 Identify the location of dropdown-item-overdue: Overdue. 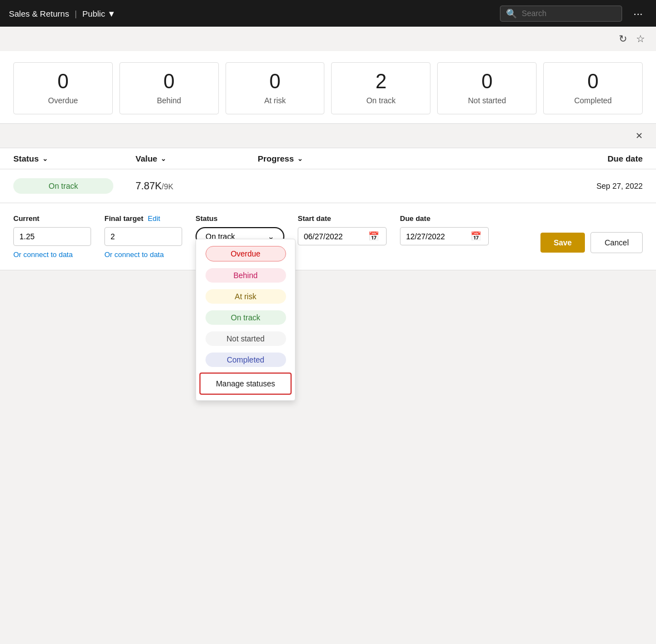
(246, 254).